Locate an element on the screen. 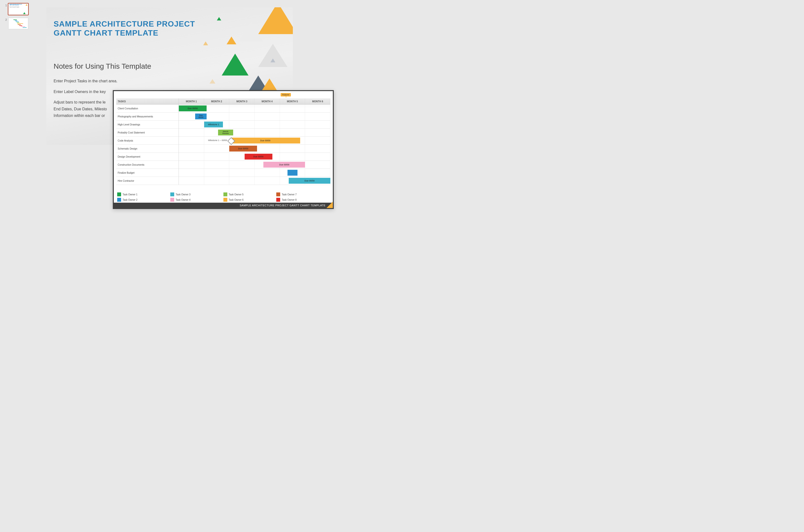 This screenshot has width=804, height=532. gantt-header-row: TASKS MONTH 1MONTH 2MONTH 3MONTH 4MONTH … is located at coordinates (223, 101).